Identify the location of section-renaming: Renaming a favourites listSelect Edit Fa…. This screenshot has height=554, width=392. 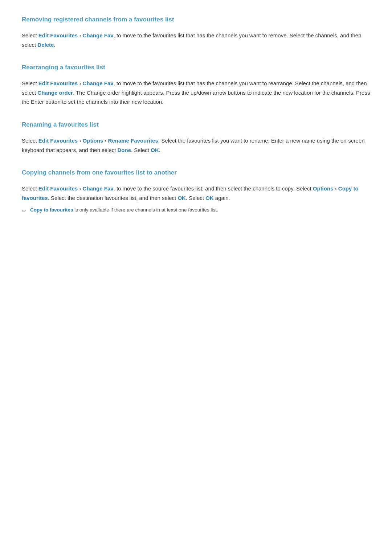
(196, 137).